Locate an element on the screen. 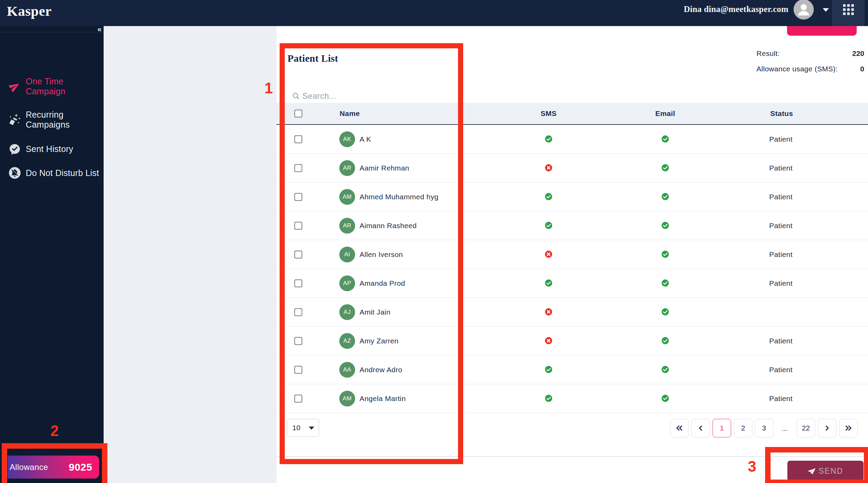  patient-name: Amit Jain is located at coordinates (375, 312).